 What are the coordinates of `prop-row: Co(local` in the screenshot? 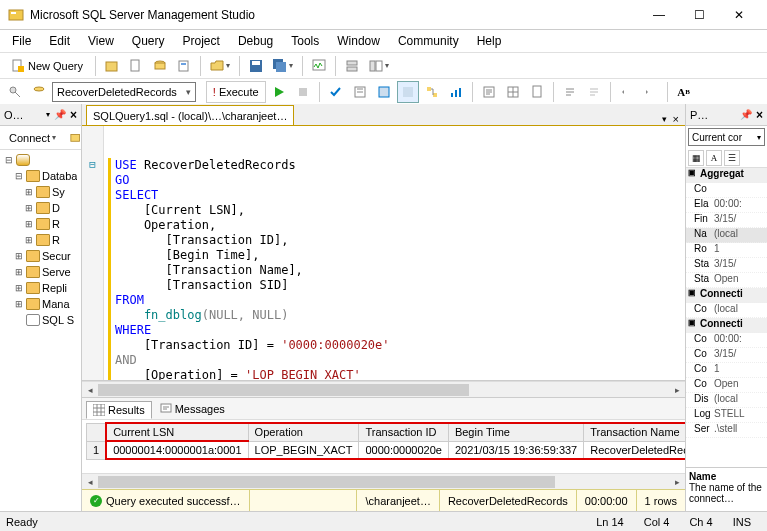 It's located at (726, 310).